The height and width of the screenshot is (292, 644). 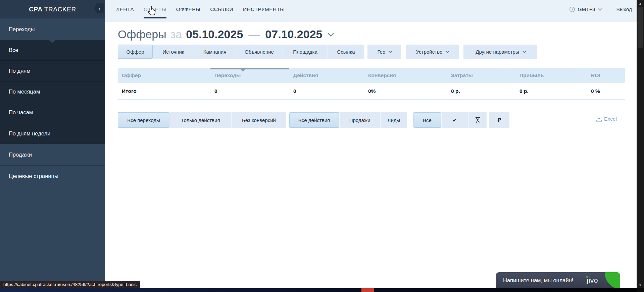 What do you see at coordinates (164, 91) in the screenshot?
I see `total-label: Итого` at bounding box center [164, 91].